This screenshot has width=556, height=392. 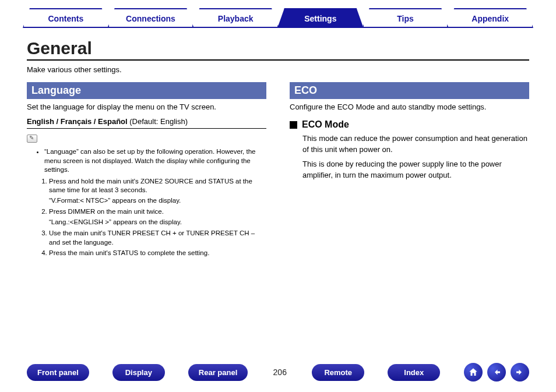 I want to click on top-tabs: Contents Connections Playback Settings T…, so click(x=278, y=14).